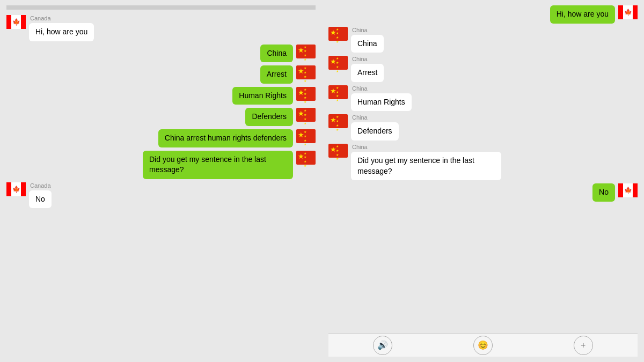 Image resolution: width=644 pixels, height=362 pixels. Describe the element at coordinates (161, 75) in the screenshot. I see `left-msg-3: Arrest ★ ★★★★` at that location.